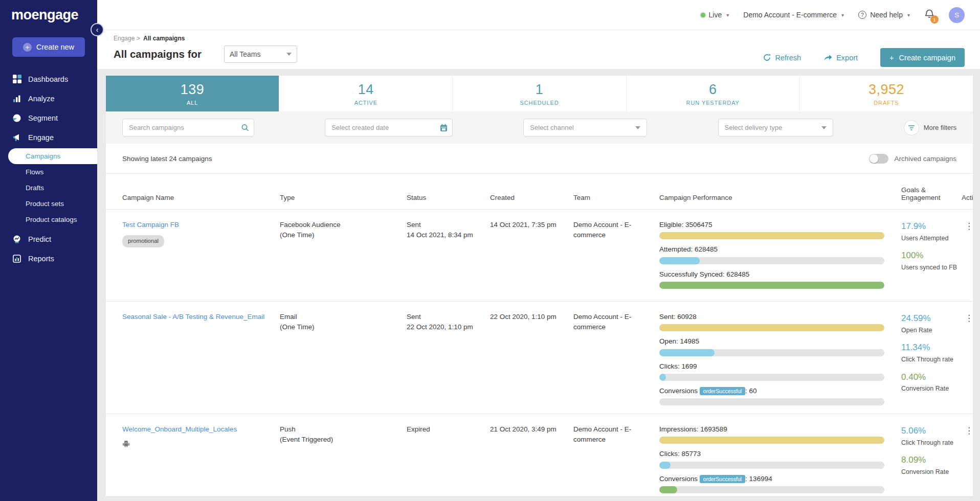 The width and height of the screenshot is (980, 501). Describe the element at coordinates (49, 220) in the screenshot. I see `sidebar-item-product-catalogs: Product catalogs` at that location.